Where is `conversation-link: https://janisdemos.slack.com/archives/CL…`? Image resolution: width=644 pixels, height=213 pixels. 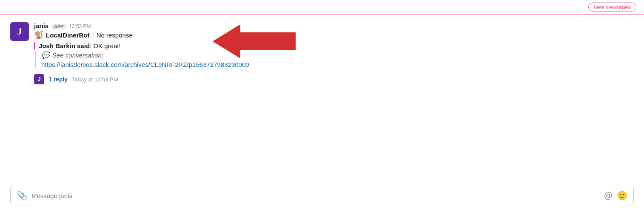 conversation-link: https://janisdemos.slack.com/archives/CL… is located at coordinates (145, 65).